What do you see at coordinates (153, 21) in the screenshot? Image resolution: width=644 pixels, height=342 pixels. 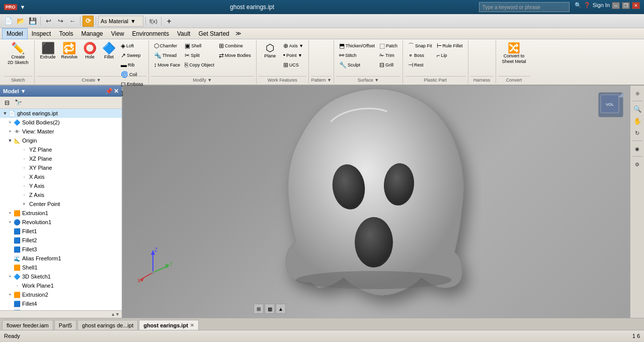 I see `formula-btn: f(x)` at bounding box center [153, 21].